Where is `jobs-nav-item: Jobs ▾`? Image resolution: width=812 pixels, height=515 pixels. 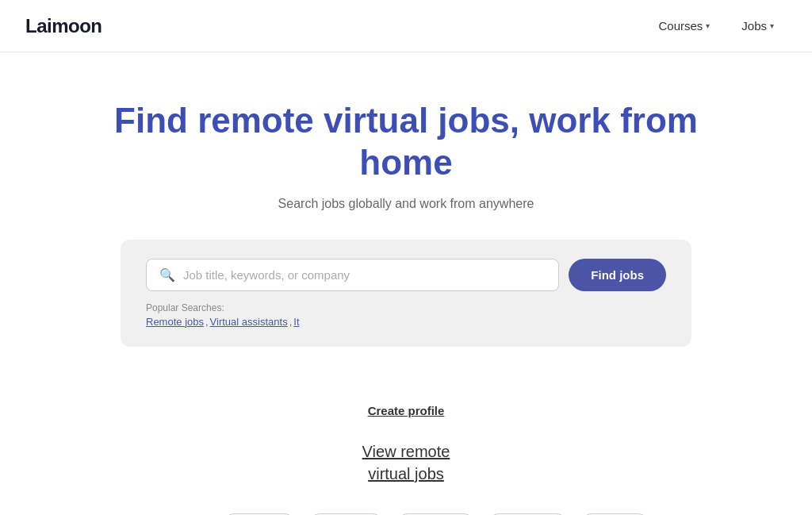 jobs-nav-item: Jobs ▾ is located at coordinates (758, 25).